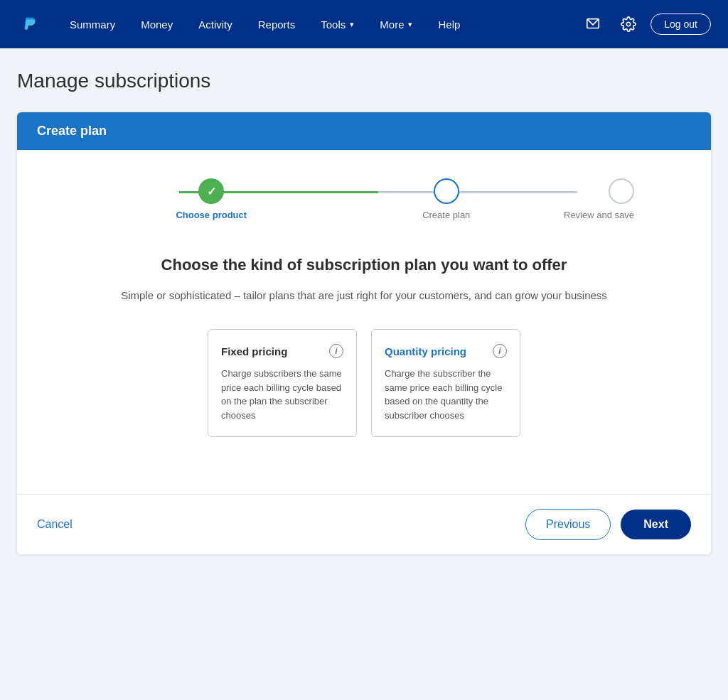 The image size is (728, 700). I want to click on step-review-save: Review and save, so click(599, 199).